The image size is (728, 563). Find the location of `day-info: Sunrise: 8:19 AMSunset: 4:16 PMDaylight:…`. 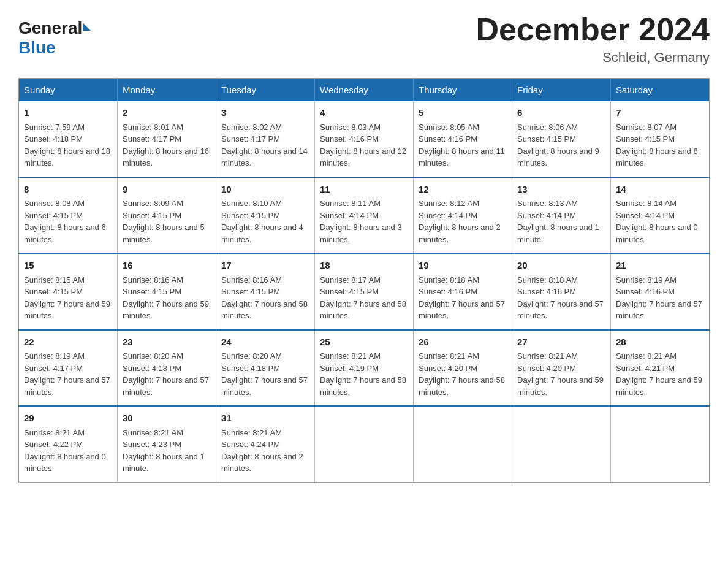

day-info: Sunrise: 8:19 AMSunset: 4:16 PMDaylight:… is located at coordinates (659, 298).